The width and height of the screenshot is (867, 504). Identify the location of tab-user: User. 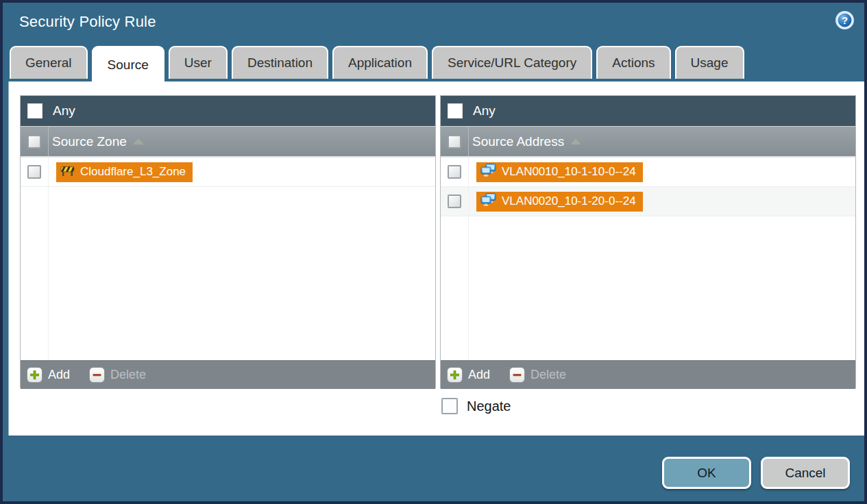
(198, 62).